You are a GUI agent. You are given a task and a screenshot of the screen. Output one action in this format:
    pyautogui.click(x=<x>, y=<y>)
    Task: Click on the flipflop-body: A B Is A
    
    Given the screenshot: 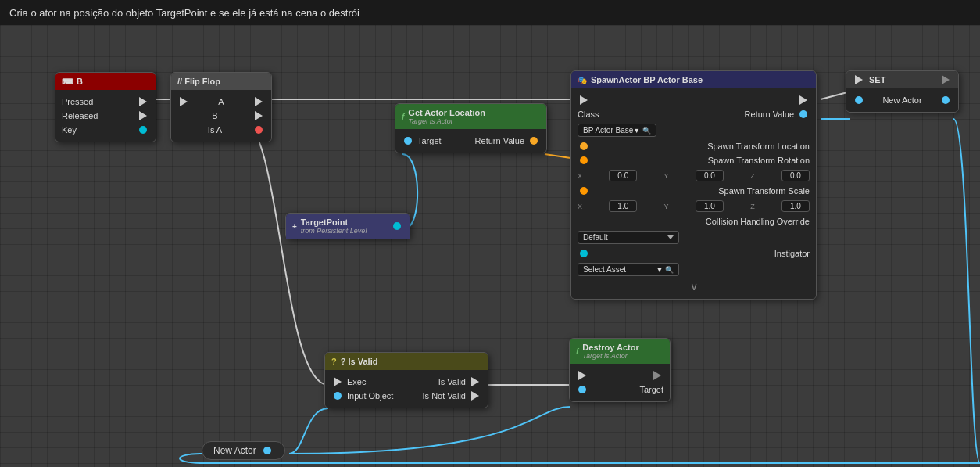 What is the action you would take?
    pyautogui.click(x=221, y=116)
    